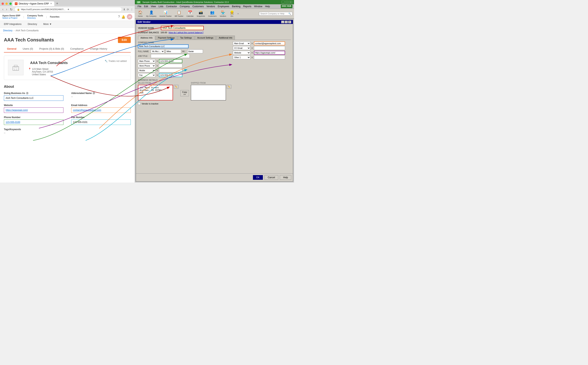  I want to click on topbar-more: More ▼, so click(48, 24).